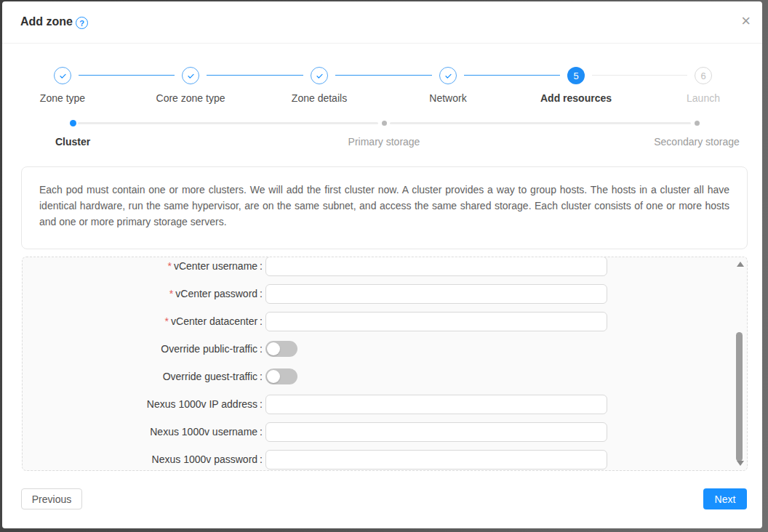 The image size is (768, 532). I want to click on step-label: Network, so click(448, 98).